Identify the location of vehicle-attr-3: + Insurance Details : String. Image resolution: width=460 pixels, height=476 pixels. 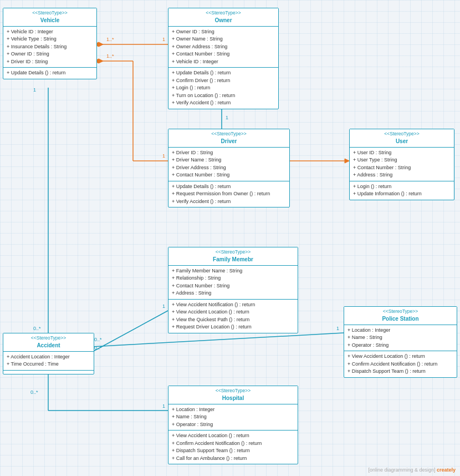
(50, 47).